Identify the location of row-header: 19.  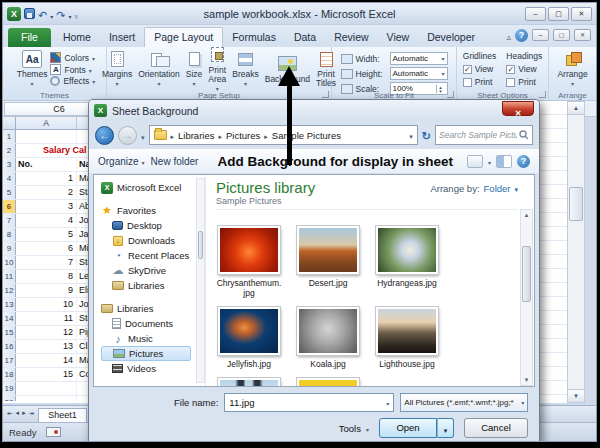
(10, 388).